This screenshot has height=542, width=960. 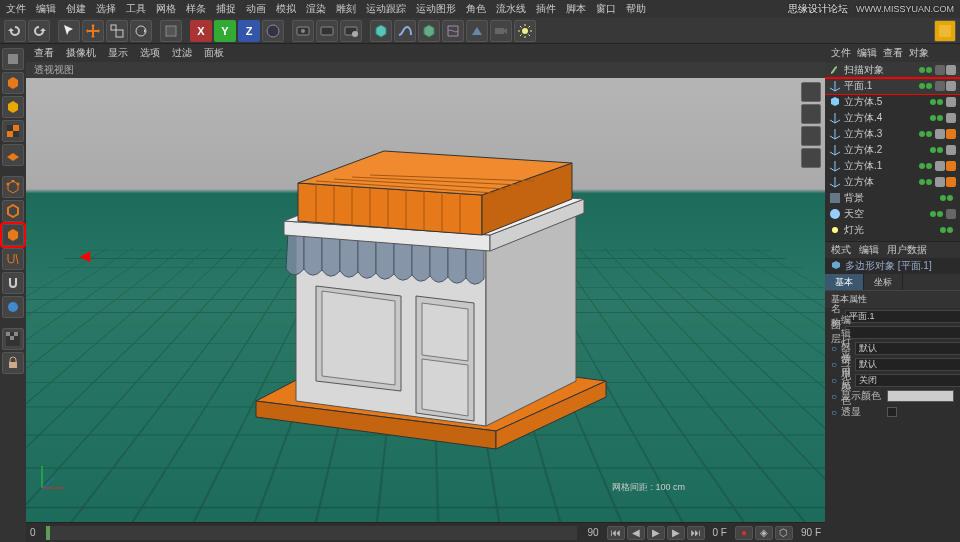 I want to click on make-editable-button, so click(x=13, y=59).